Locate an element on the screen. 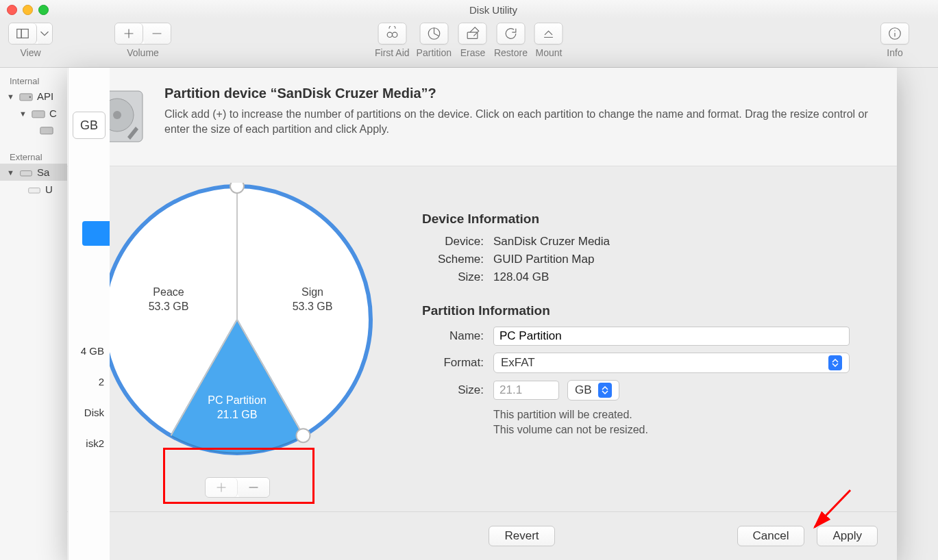 The image size is (938, 560). sidebar-item-label: U is located at coordinates (49, 189).